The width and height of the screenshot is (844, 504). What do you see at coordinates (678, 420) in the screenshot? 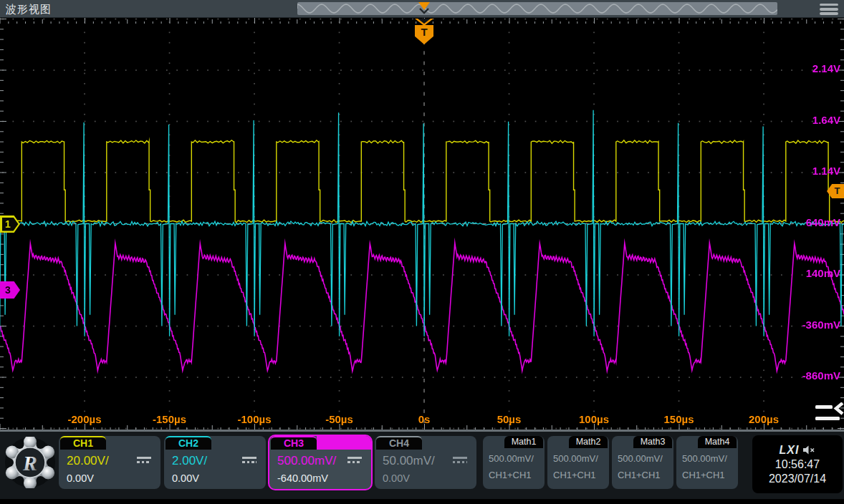
I see `time-axis-label: 150µs` at bounding box center [678, 420].